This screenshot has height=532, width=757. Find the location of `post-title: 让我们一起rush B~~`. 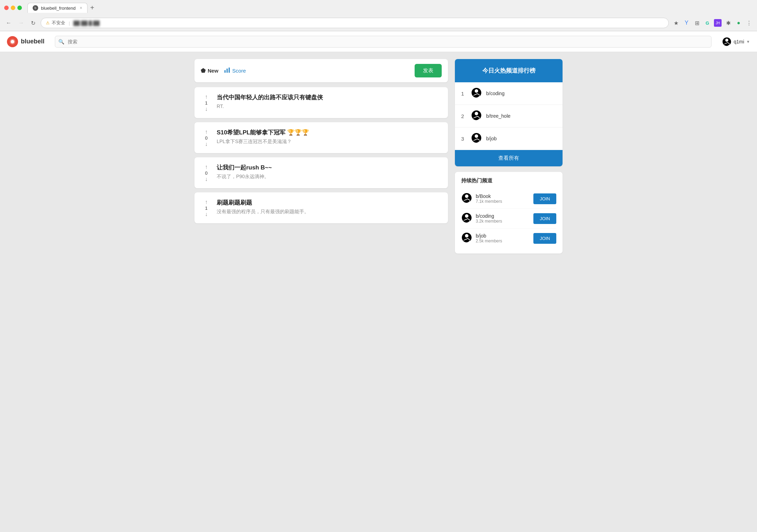

post-title: 让我们一起rush B~~ is located at coordinates (329, 167).